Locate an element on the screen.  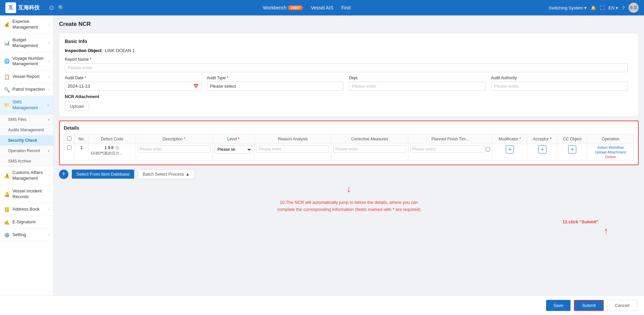
sidebar-item-address-book: 📒 Address Book › is located at coordinates (27, 210).